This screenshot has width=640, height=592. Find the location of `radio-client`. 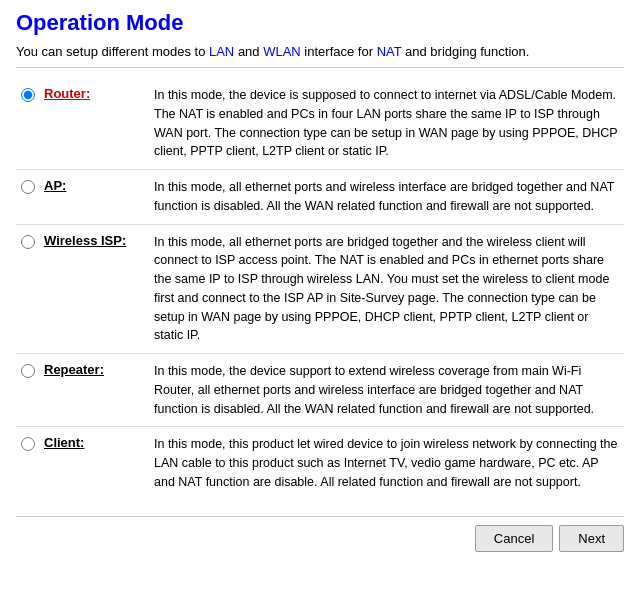

radio-client is located at coordinates (28, 444).